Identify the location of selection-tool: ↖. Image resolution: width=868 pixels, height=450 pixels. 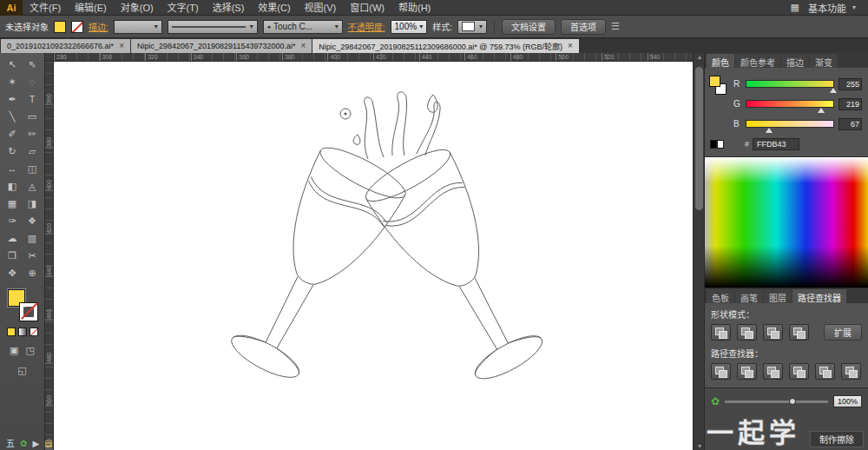
(12, 64).